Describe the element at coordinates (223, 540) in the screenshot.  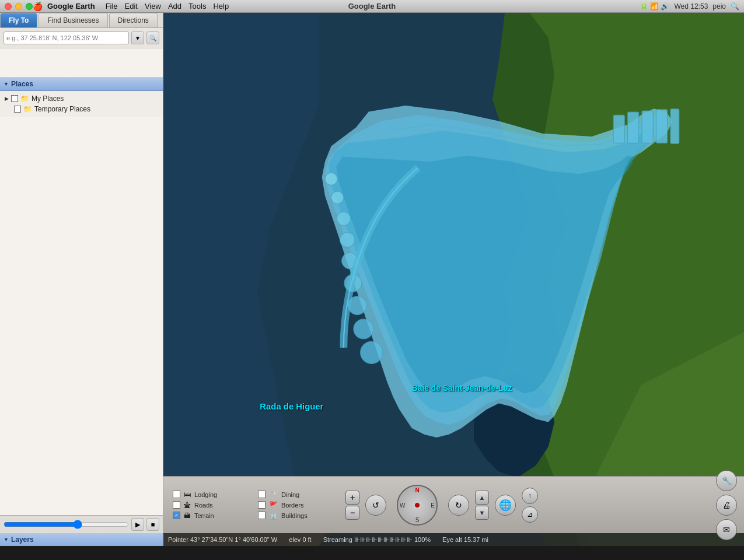
I see `pointer-coords: Pointer 43° 27'34.50"N 1° 40'60.00" W` at that location.